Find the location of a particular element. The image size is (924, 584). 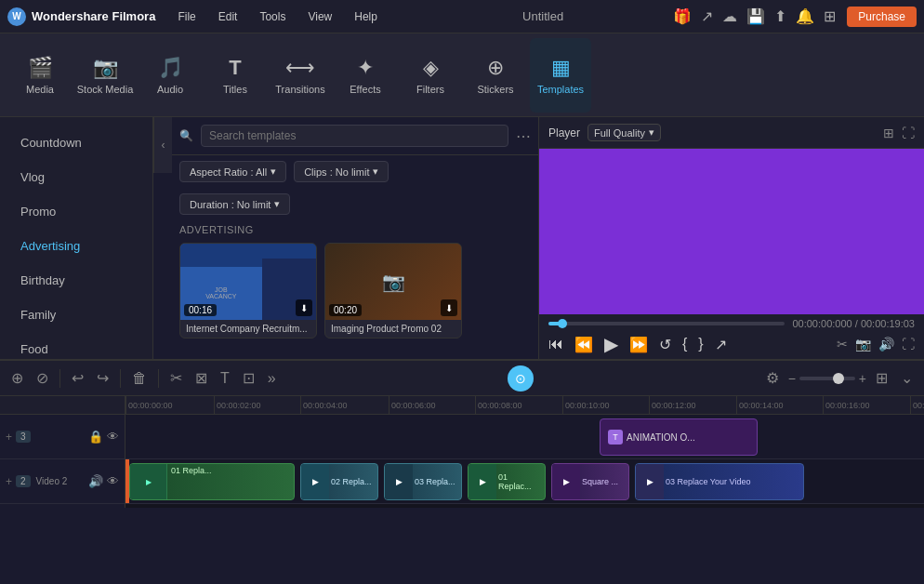

clip-v2-03: ▶ 03 Repla... is located at coordinates (423, 482).